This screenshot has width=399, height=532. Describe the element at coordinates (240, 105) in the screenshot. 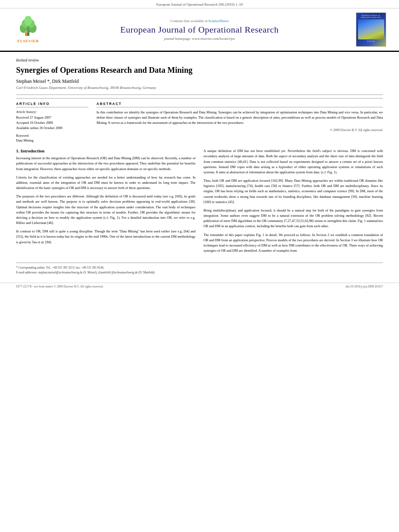

I see `abstract-heading: ABSTRACT` at that location.